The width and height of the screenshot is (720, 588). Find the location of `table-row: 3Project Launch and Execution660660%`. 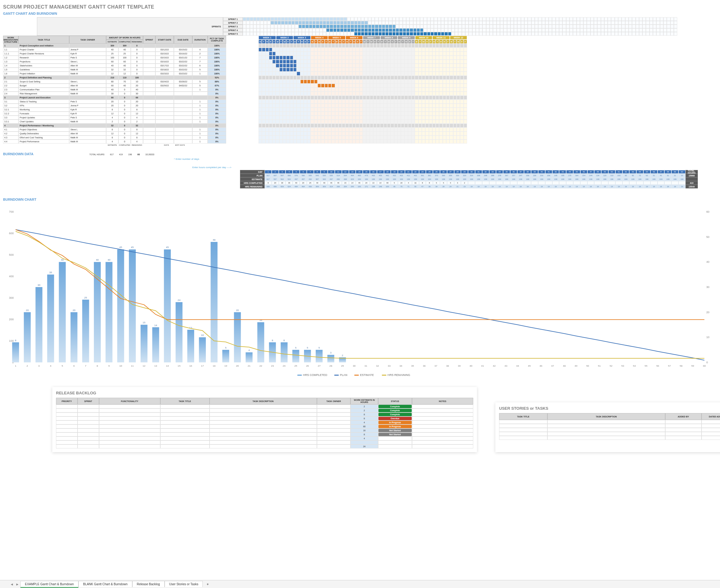

table-row: 3Project Launch and Execution660660% is located at coordinates (131, 98).